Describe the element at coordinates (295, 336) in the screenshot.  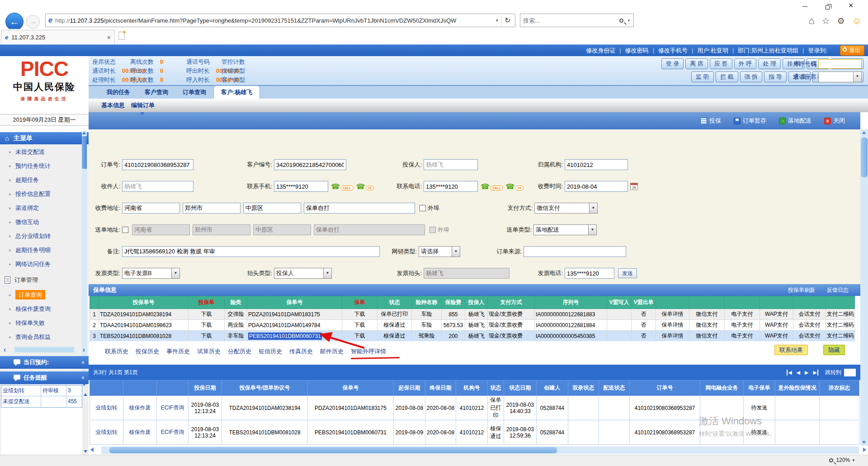
I see `policy-no-cell: PEBS20194101DBM0060731` at that location.